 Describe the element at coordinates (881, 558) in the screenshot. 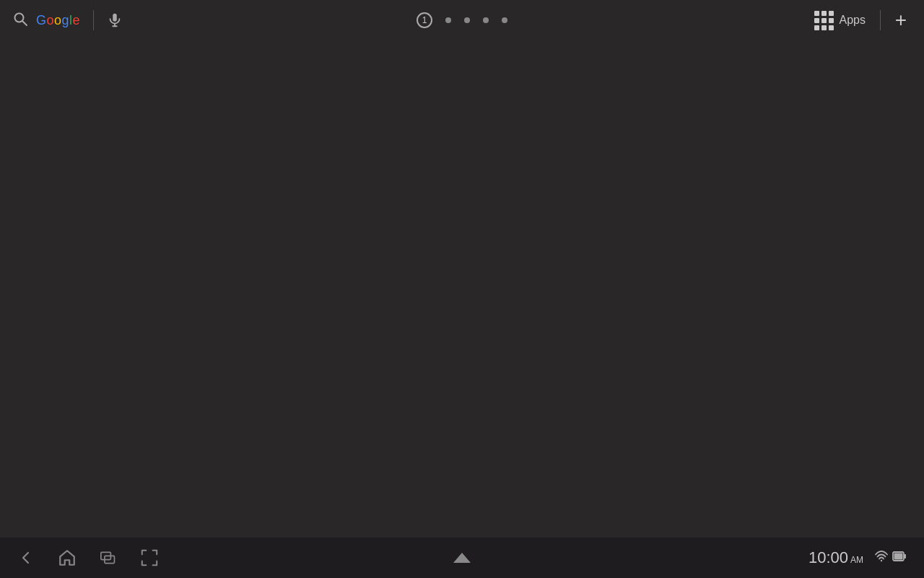

I see `wifi-icon` at that location.